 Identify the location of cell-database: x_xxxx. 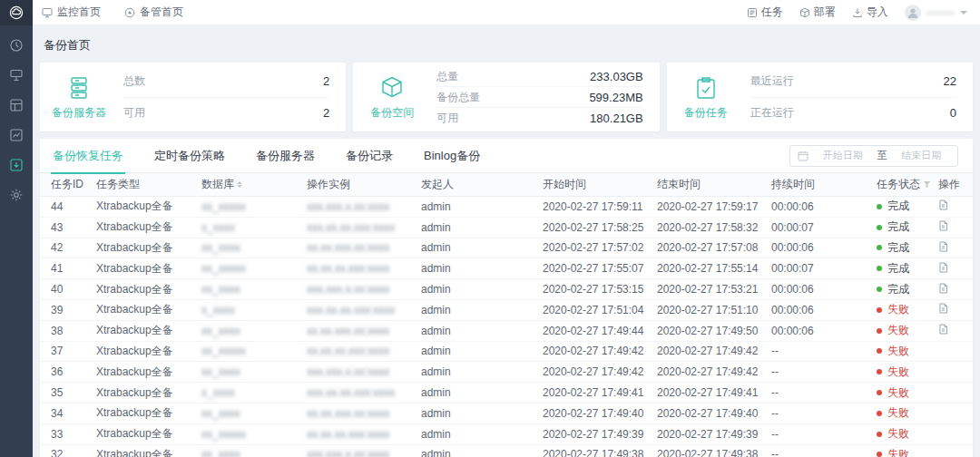
(254, 310).